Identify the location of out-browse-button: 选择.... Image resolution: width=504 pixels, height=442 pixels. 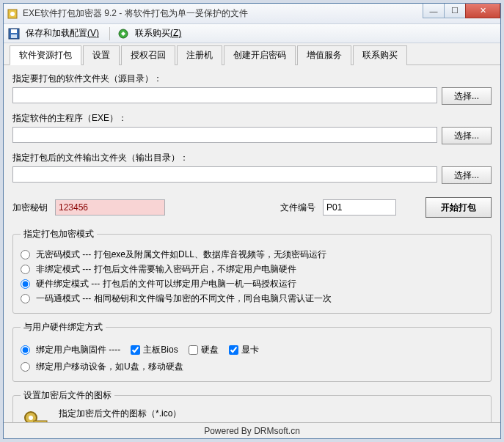
(467, 175).